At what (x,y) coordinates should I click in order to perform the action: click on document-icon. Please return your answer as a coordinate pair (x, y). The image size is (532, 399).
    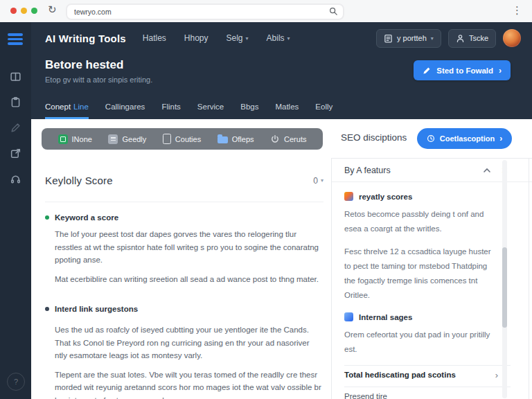
    Looking at the image, I should click on (388, 39).